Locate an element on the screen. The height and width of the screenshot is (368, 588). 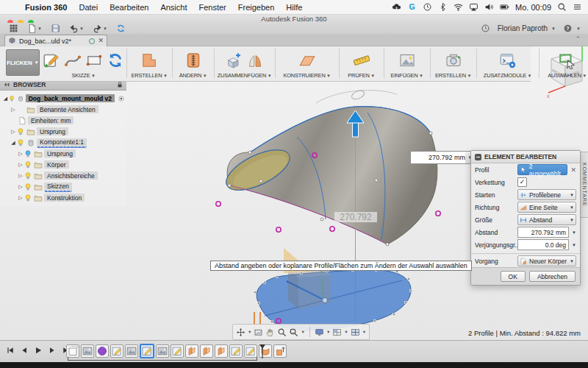
create-sketch-icon is located at coordinates (51, 60).